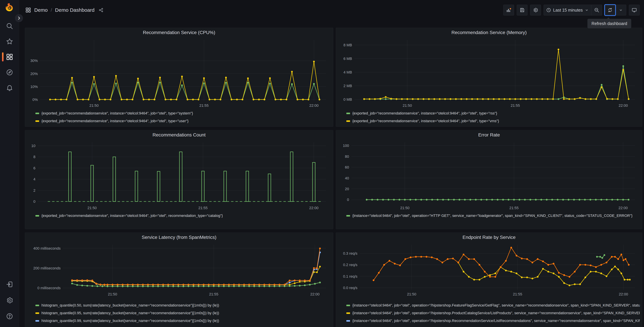  What do you see at coordinates (10, 57) in the screenshot?
I see `sidebar-item-dashboards` at bounding box center [10, 57].